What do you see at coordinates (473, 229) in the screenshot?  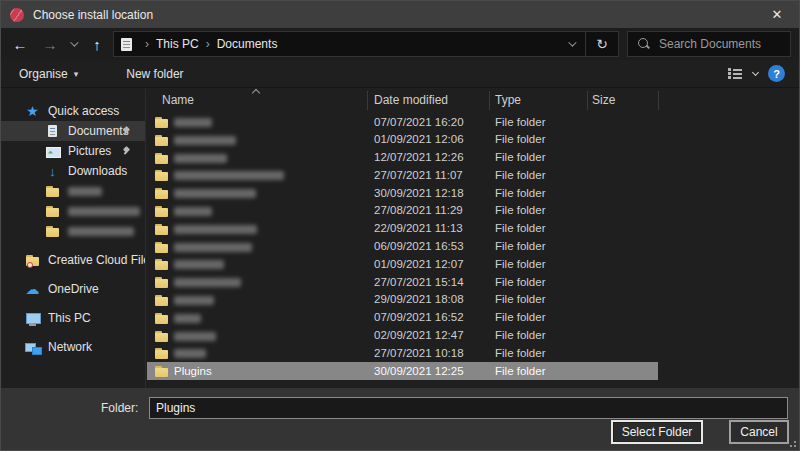 I see `file-row-redacted: 22/09/2021 11:13File folder` at bounding box center [473, 229].